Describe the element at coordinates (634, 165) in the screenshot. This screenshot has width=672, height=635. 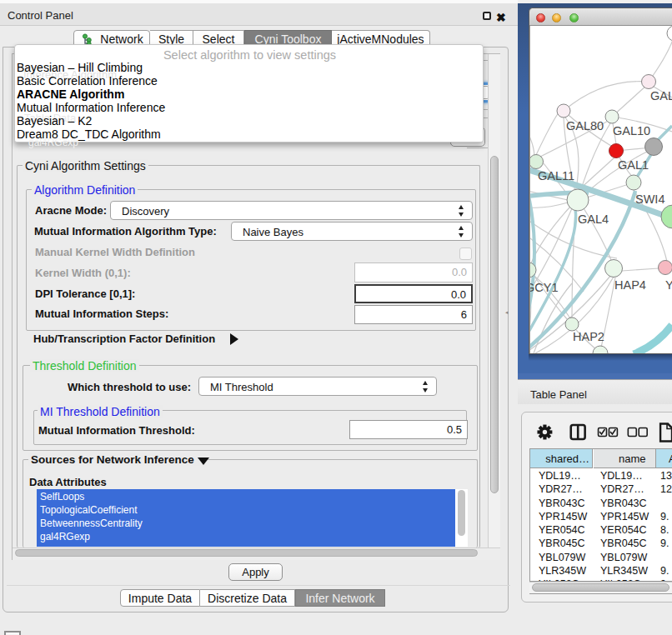
I see `svg-text: GAL1` at that location.